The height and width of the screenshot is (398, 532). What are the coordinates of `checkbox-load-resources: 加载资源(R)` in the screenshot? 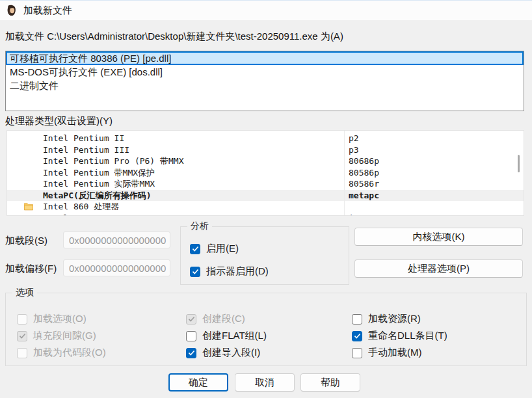 It's located at (386, 319).